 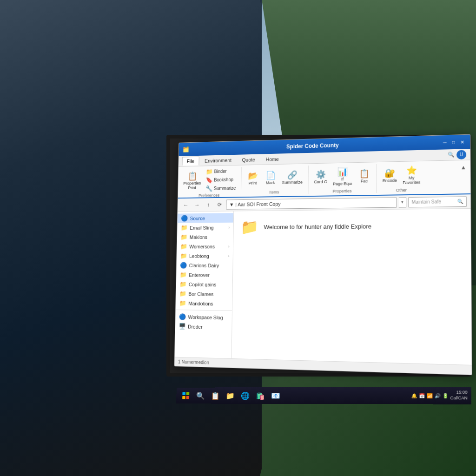 I want to click on fac-icon: 📋, so click(x=364, y=173).